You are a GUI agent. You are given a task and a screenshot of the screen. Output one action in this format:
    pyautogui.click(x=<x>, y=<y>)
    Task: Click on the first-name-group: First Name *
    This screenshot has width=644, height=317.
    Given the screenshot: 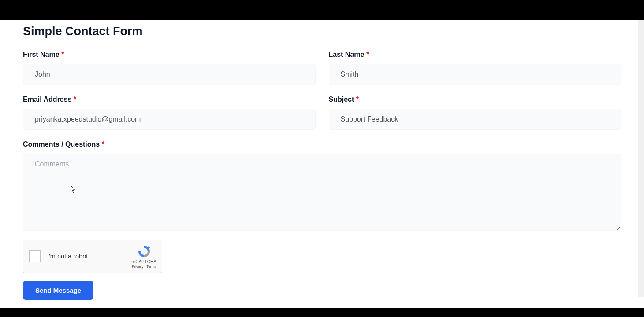 What is the action you would take?
    pyautogui.click(x=169, y=68)
    